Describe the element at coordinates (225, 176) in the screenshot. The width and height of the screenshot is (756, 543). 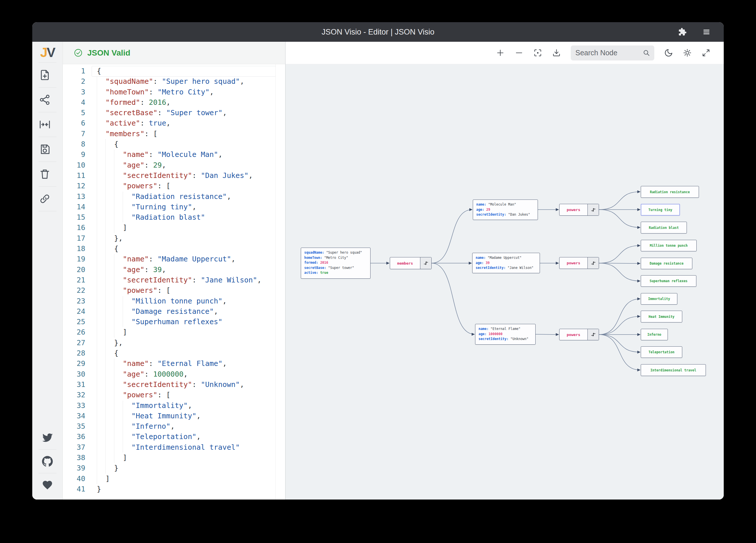
I see `token-s: "Dan Jukes"` at that location.